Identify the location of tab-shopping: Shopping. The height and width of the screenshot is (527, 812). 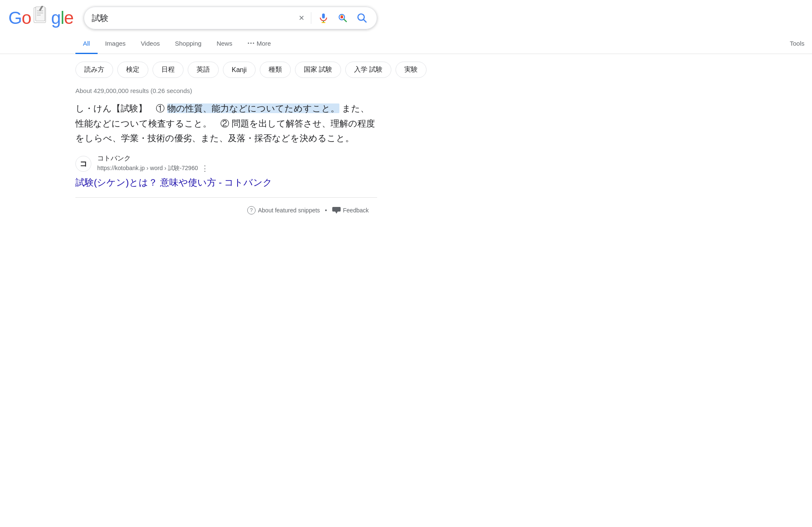
(188, 44).